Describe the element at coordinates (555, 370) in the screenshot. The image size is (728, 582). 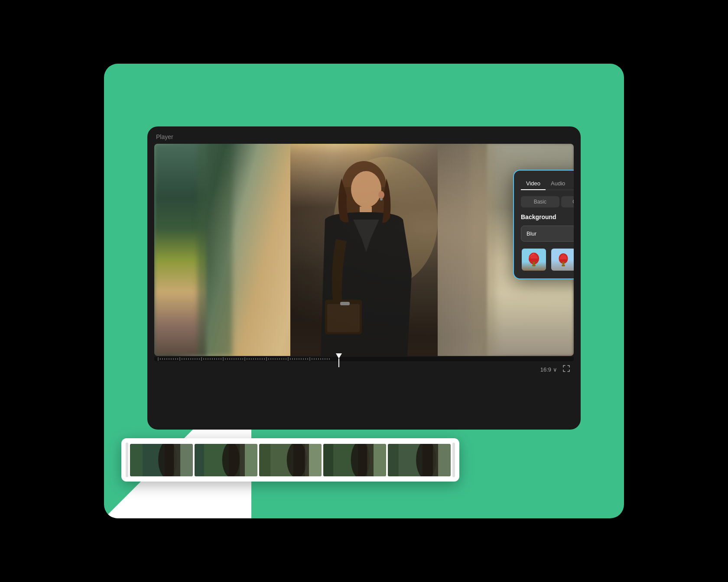
I see `chevron-down-icon: ∨` at that location.